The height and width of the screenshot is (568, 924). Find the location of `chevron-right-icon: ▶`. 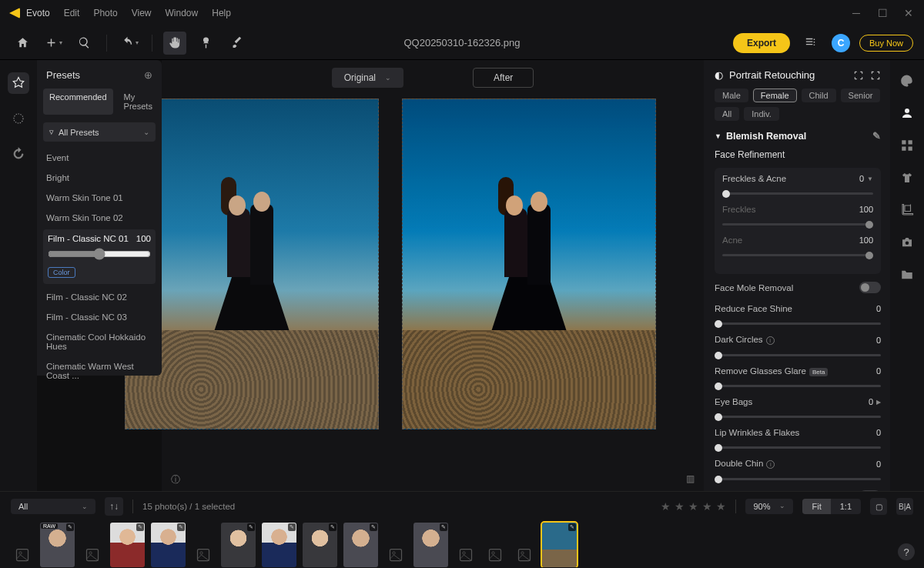

chevron-right-icon: ▶ is located at coordinates (879, 402).